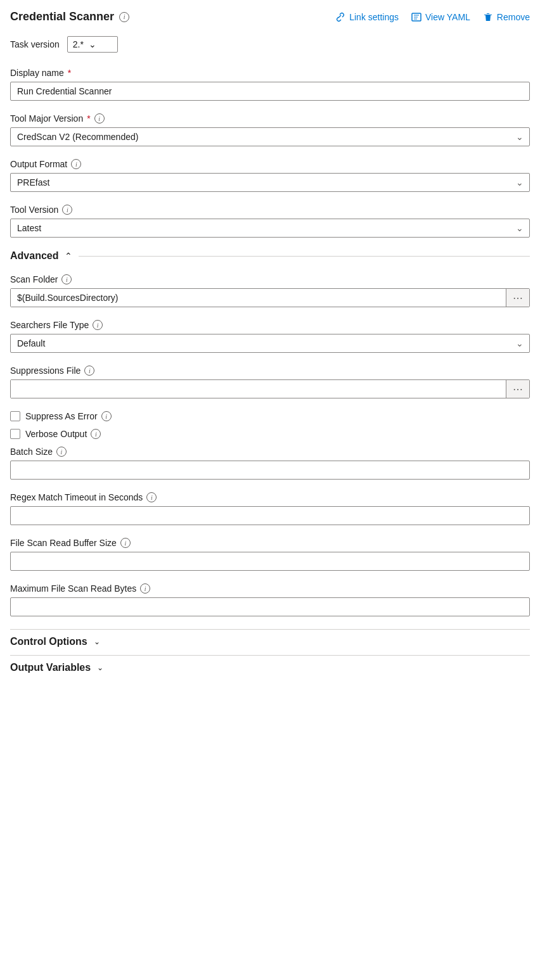 The width and height of the screenshot is (540, 980). I want to click on suppress-as-error-label: Suppress As Error i, so click(68, 416).